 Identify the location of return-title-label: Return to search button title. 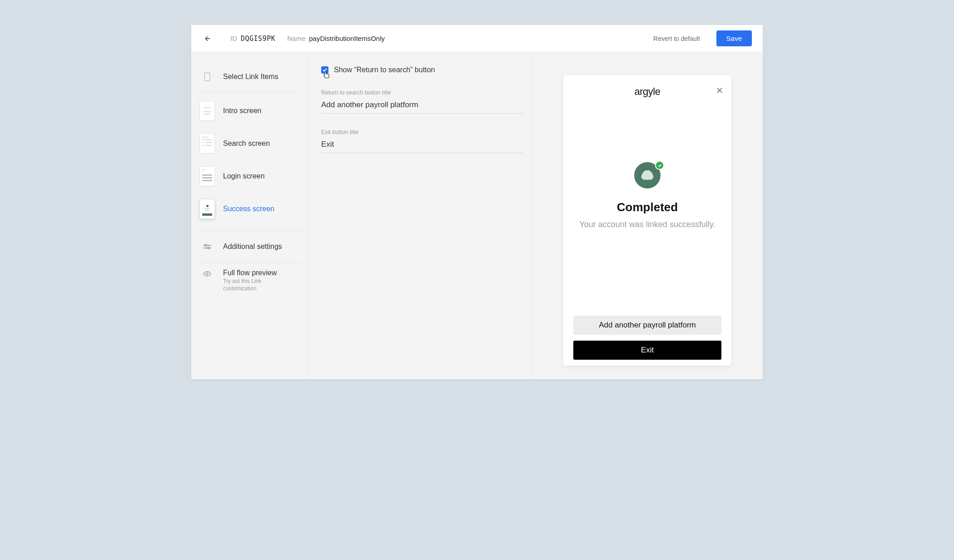
(422, 93).